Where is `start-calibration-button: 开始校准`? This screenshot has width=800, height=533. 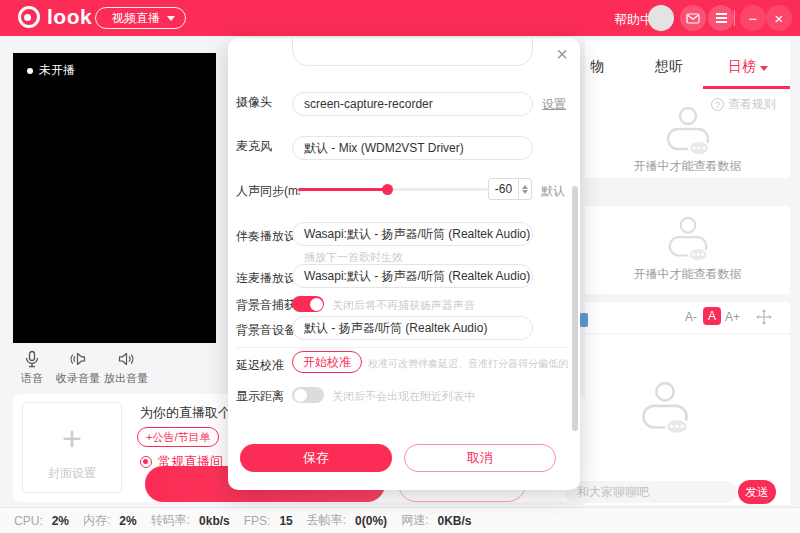 start-calibration-button: 开始校准 is located at coordinates (327, 362).